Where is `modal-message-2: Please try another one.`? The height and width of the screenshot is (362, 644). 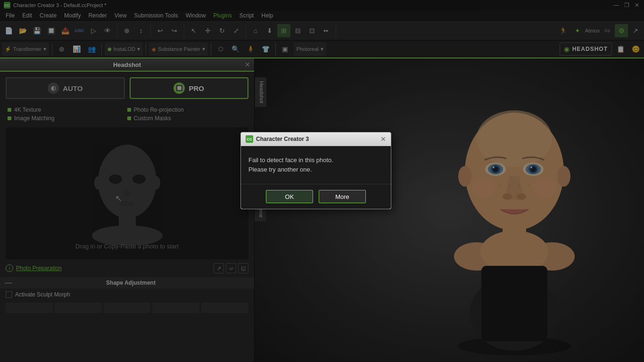
modal-message-2: Please try another one. is located at coordinates (316, 170).